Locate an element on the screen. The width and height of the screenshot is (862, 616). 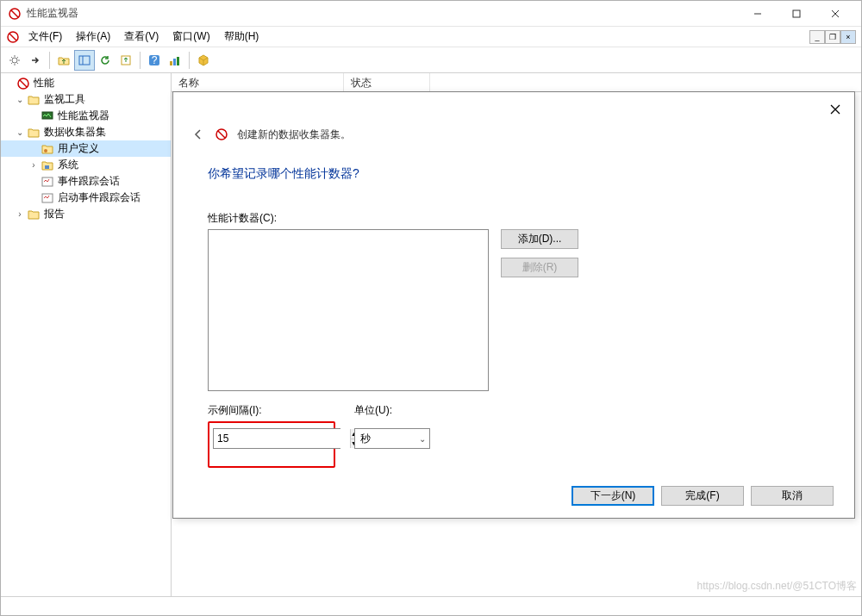
unit-value: 秒 is located at coordinates (365, 439).